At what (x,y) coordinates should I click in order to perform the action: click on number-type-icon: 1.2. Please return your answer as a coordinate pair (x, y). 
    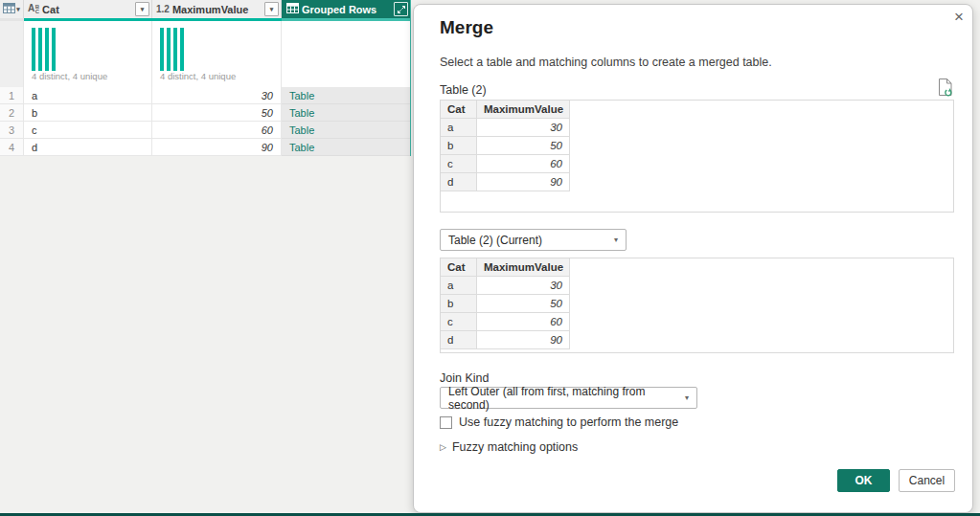
    Looking at the image, I should click on (163, 10).